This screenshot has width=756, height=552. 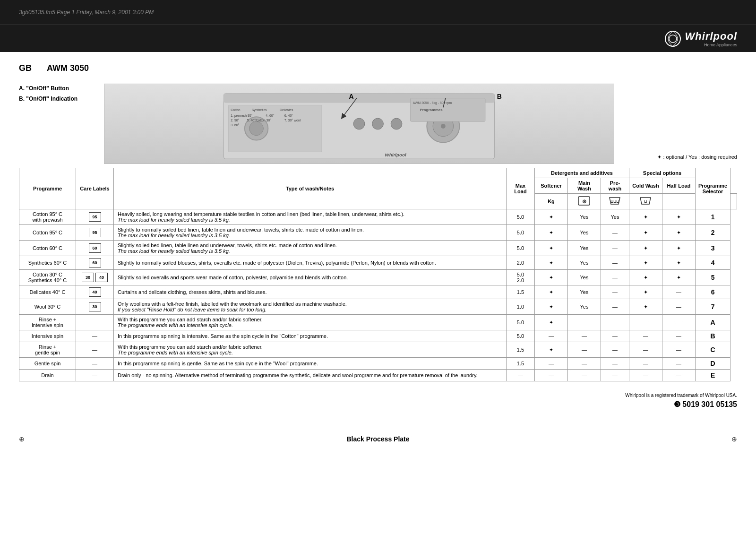 What do you see at coordinates (95, 263) in the screenshot?
I see `care-label-cell: 60` at bounding box center [95, 263].